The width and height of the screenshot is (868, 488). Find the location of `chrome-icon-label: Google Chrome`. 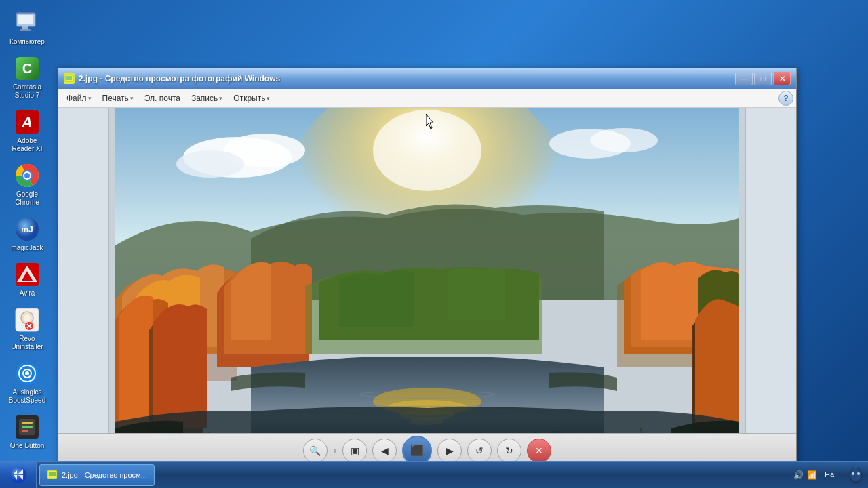

chrome-icon-label: Google Chrome is located at coordinates (27, 199).